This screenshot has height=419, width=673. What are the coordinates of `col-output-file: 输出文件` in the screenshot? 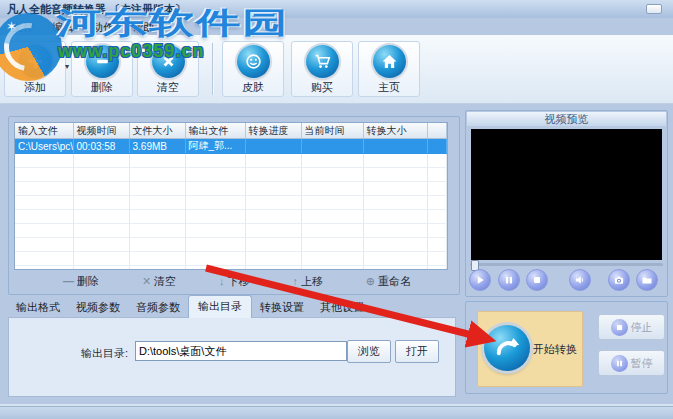 It's located at (215, 131).